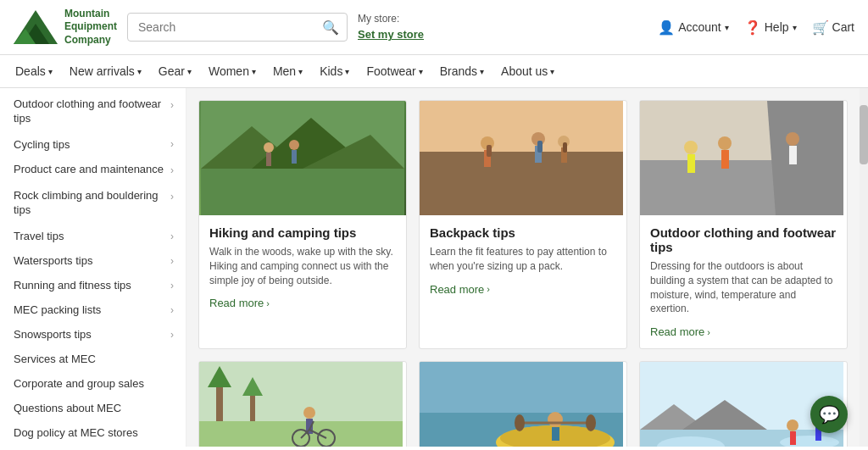 The height and width of the screenshot is (450, 868). I want to click on sidebar-item-travel-tips: Travel tips ›, so click(93, 236).